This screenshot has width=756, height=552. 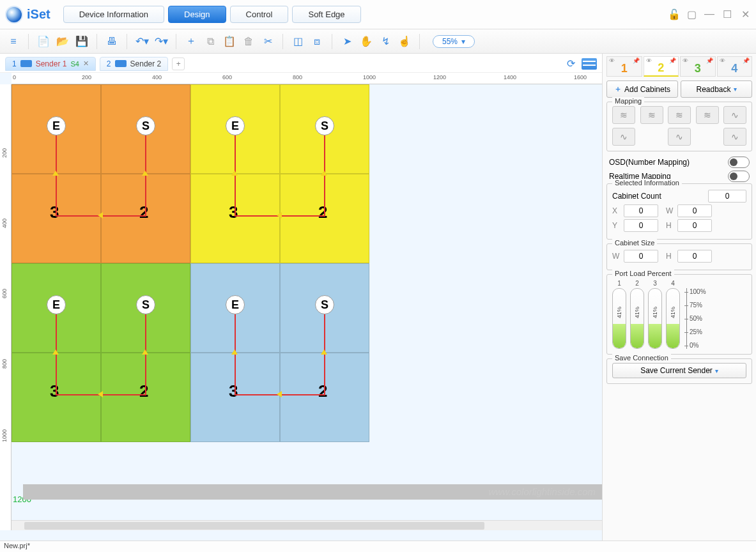 What do you see at coordinates (307, 79) in the screenshot?
I see `horizontal-ruler: 0 200 400 600 800 1000 1200 1400 1600` at bounding box center [307, 79].